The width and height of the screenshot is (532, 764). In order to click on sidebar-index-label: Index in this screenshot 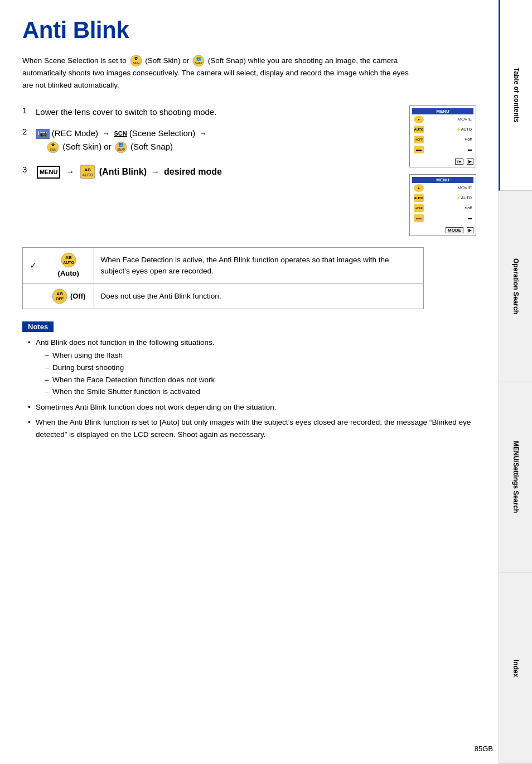, I will do `click(516, 669)`.